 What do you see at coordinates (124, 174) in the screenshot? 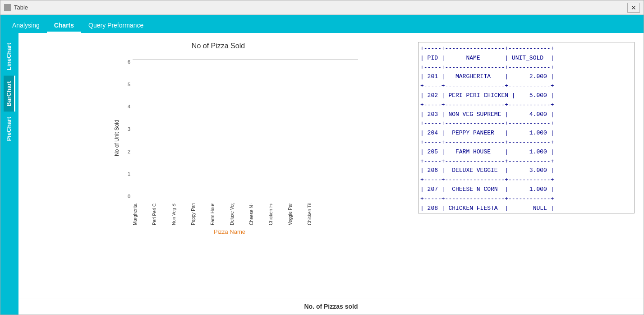
I see `y-tick: 1` at bounding box center [124, 174].